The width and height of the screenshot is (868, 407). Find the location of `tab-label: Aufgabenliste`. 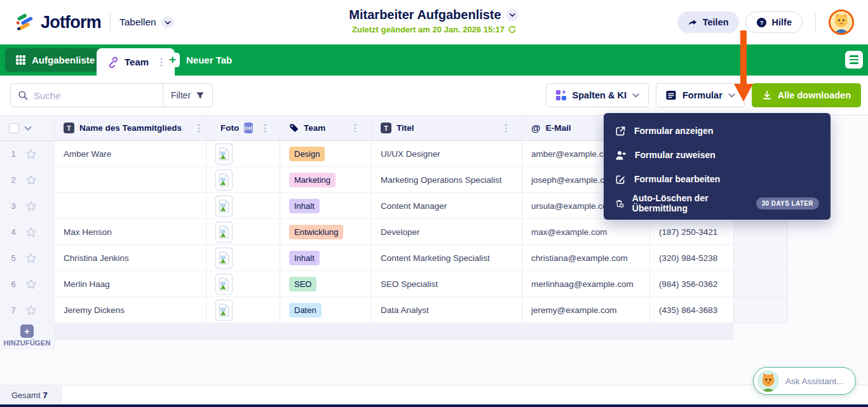

tab-label: Aufgabenliste is located at coordinates (64, 60).